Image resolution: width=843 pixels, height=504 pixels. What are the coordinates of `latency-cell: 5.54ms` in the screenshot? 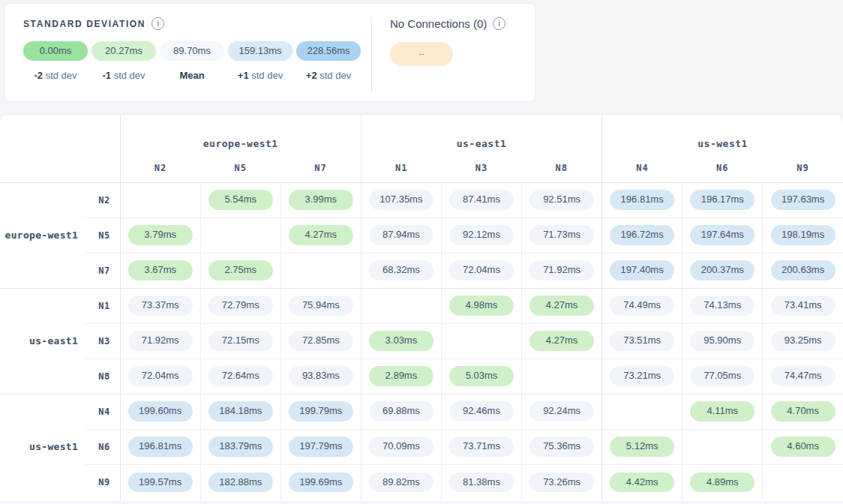 It's located at (240, 200).